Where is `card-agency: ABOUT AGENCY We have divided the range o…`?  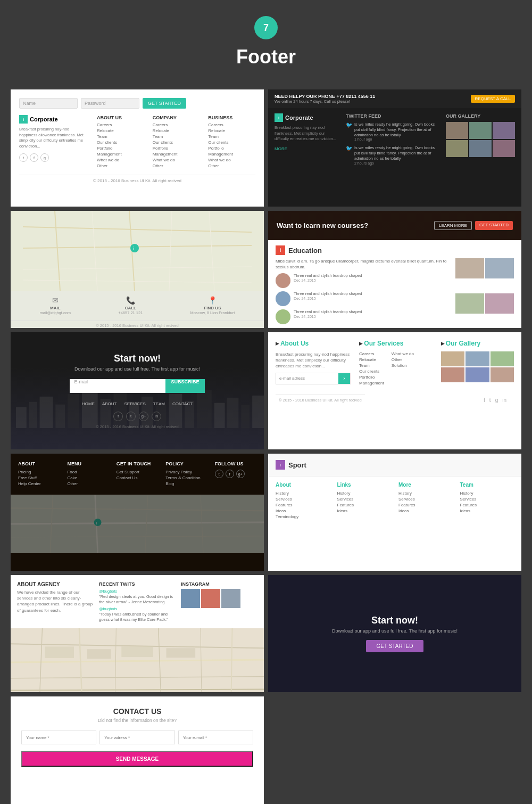 card-agency: ABOUT AGENCY We have divided the range o… is located at coordinates (137, 634).